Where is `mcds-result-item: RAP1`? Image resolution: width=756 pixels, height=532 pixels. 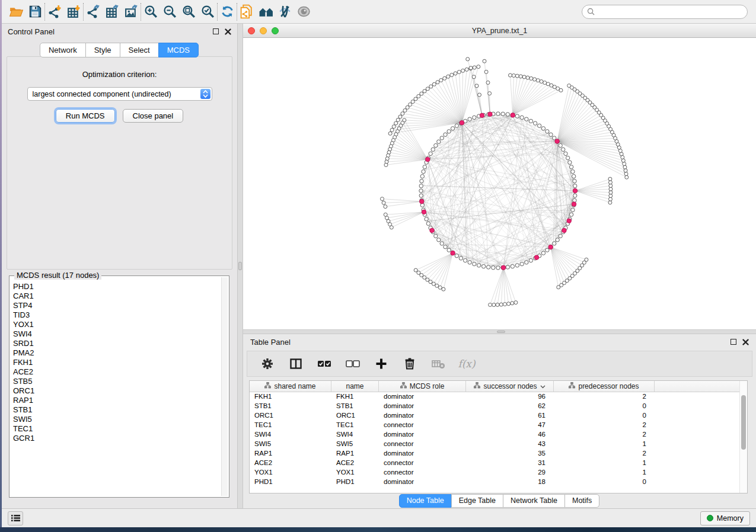 mcds-result-item: RAP1 is located at coordinates (117, 400).